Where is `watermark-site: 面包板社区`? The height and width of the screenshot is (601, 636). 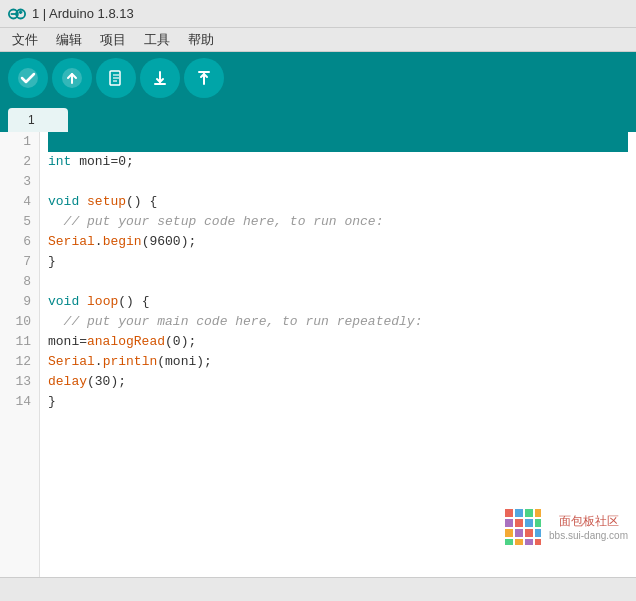 watermark-site: 面包板社区 is located at coordinates (588, 522).